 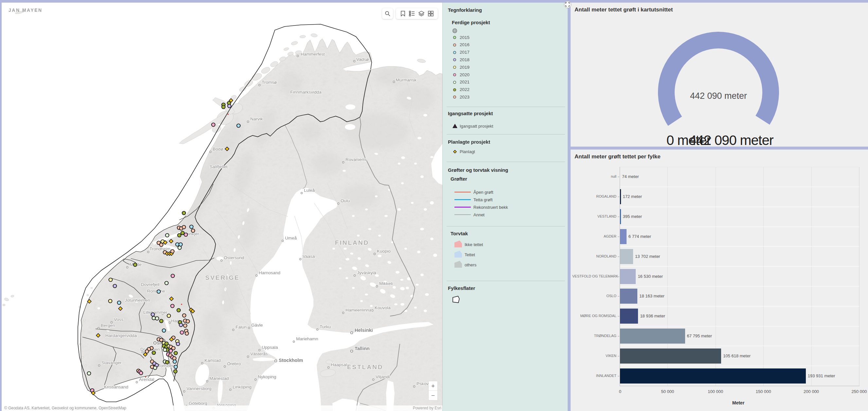 I want to click on svg-text: Hamar, so click(x=178, y=321).